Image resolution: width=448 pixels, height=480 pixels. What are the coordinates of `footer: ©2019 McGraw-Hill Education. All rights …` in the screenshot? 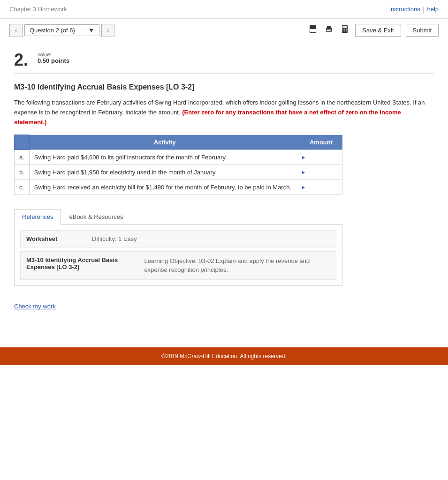 It's located at (224, 356).